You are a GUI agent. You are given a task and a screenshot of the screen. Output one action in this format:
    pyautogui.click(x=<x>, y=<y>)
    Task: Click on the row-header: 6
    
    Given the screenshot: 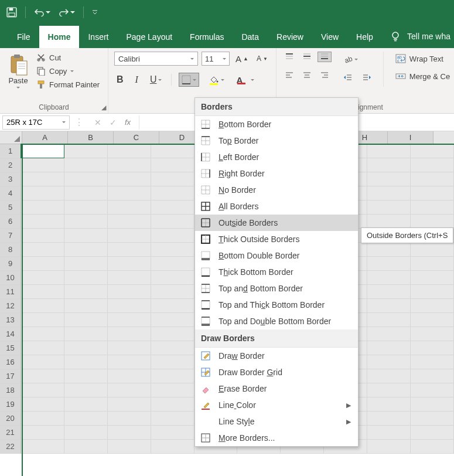 What is the action you would take?
    pyautogui.click(x=11, y=222)
    